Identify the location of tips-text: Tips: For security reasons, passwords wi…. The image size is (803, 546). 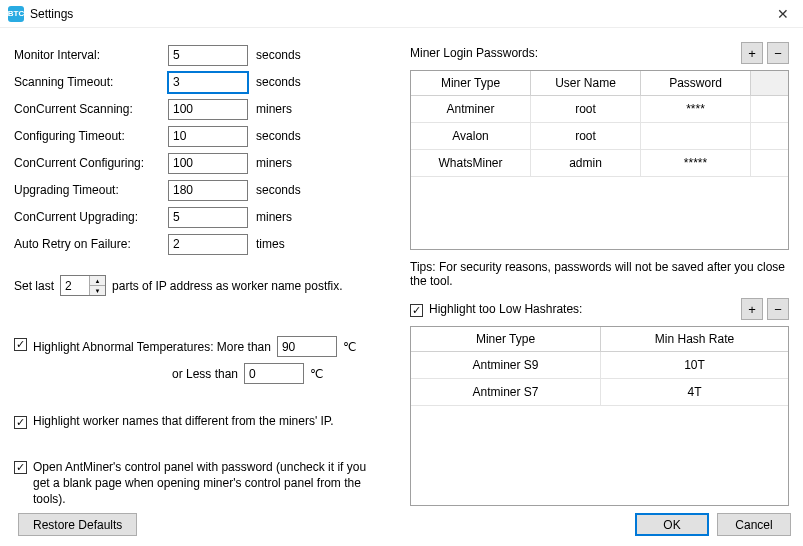
(600, 274).